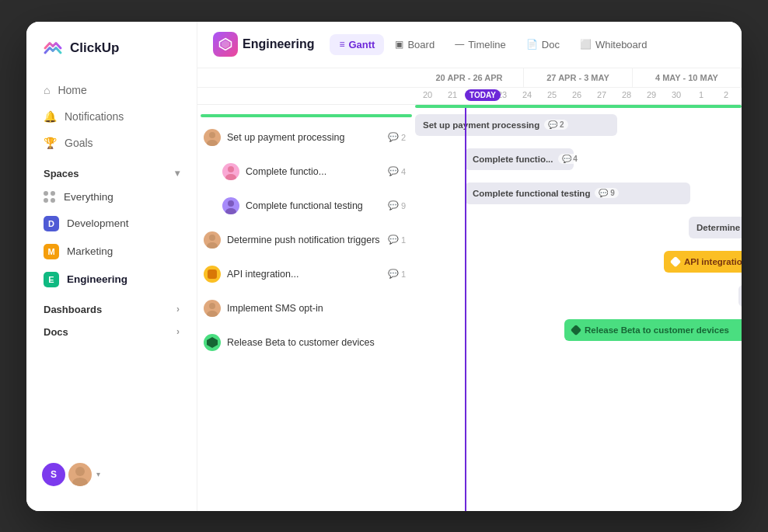 This screenshot has width=768, height=532. Describe the element at coordinates (396, 171) in the screenshot. I see `task-comment-2: 💬 4` at that location.